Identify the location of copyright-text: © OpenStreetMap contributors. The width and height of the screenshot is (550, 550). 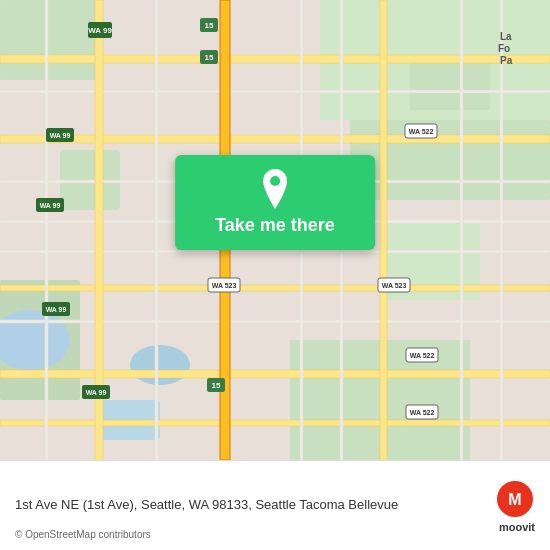
(83, 534).